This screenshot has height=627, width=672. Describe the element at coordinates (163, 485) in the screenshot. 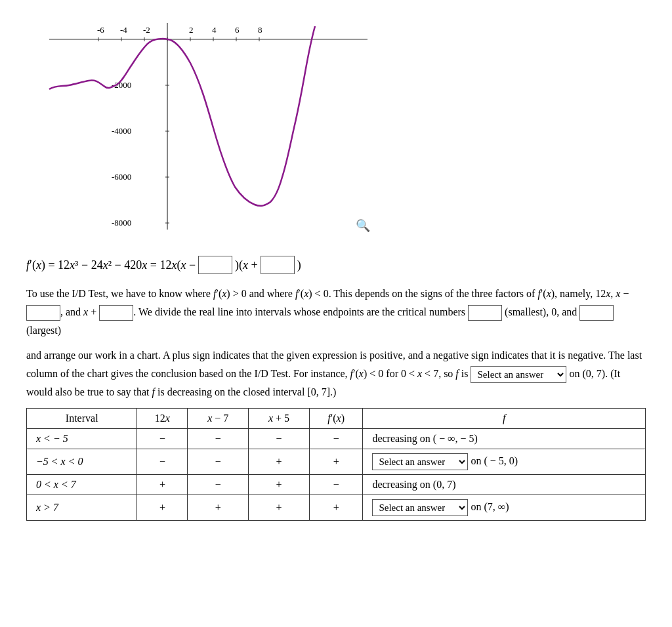

I see `row3-12x: +` at that location.